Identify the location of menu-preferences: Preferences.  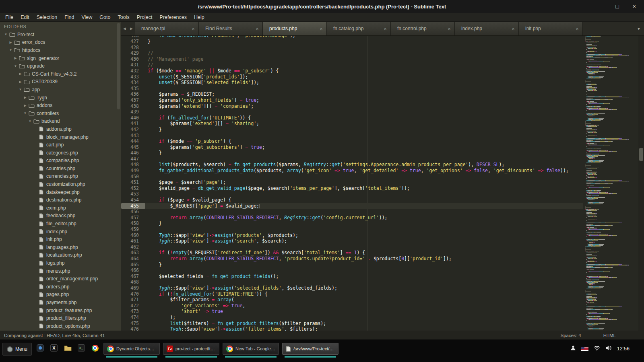
(173, 17).